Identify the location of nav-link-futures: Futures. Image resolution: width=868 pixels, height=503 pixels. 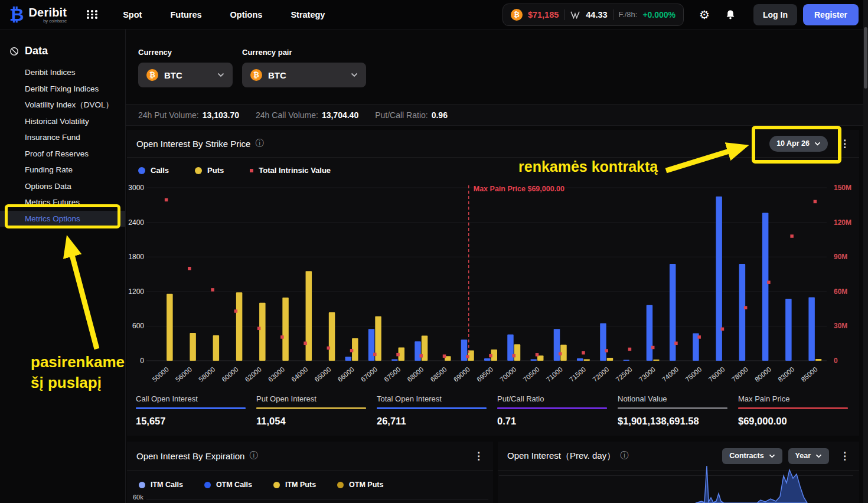
(185, 15).